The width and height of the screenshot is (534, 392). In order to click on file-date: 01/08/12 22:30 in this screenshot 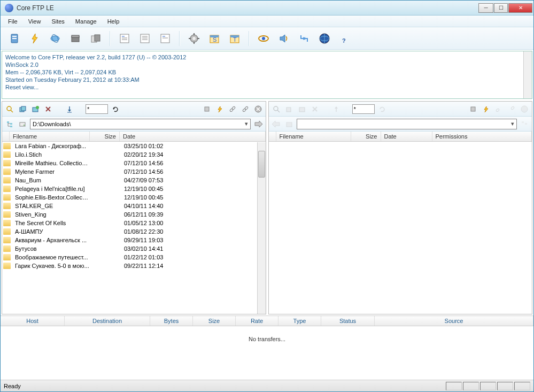, I will do `click(194, 232)`.